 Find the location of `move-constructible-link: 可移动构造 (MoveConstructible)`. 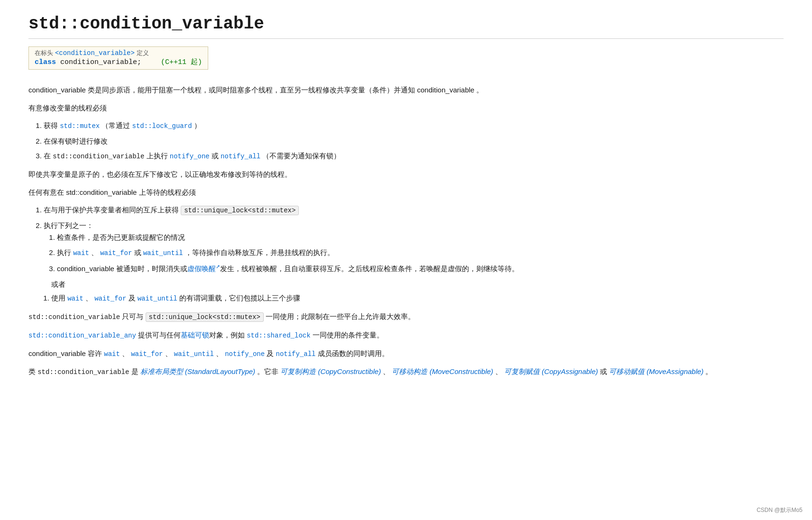

move-constructible-link: 可移动构造 (MoveConstructible) is located at coordinates (442, 372).